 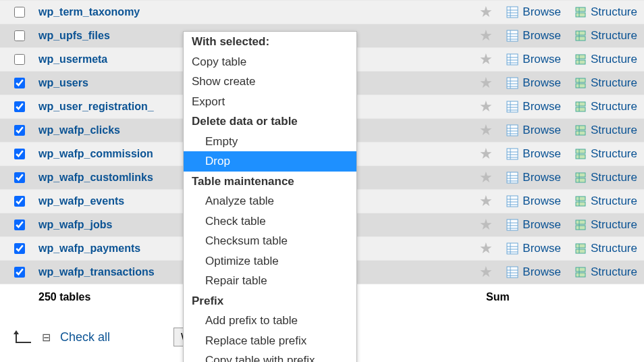 What do you see at coordinates (46, 338) in the screenshot?
I see `collapse-icon: ⊟` at bounding box center [46, 338].